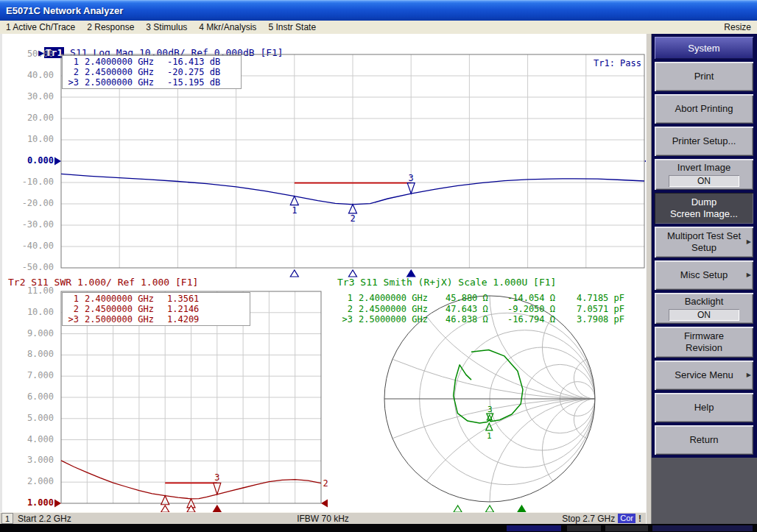  I want to click on menu-item-2: 2 Response, so click(110, 27).